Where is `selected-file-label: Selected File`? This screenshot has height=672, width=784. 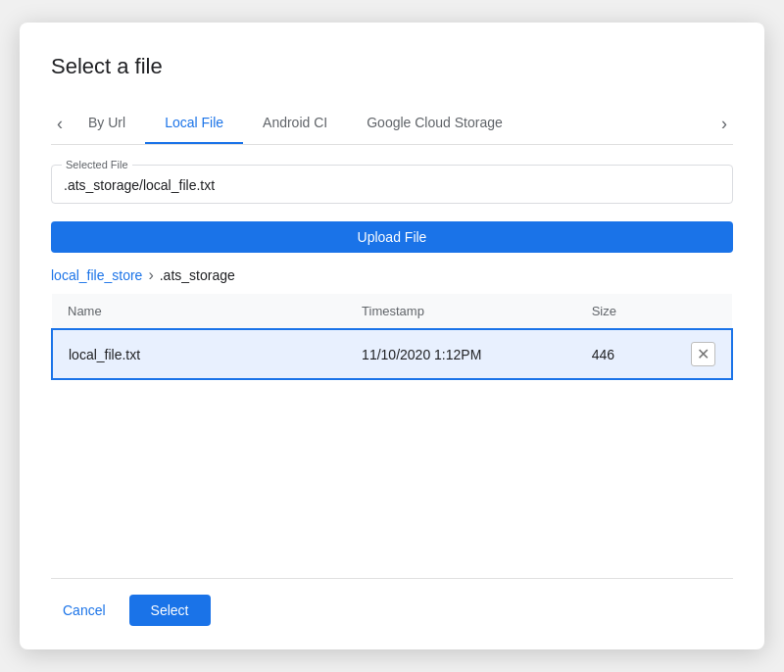
selected-file-label: Selected File is located at coordinates (97, 165).